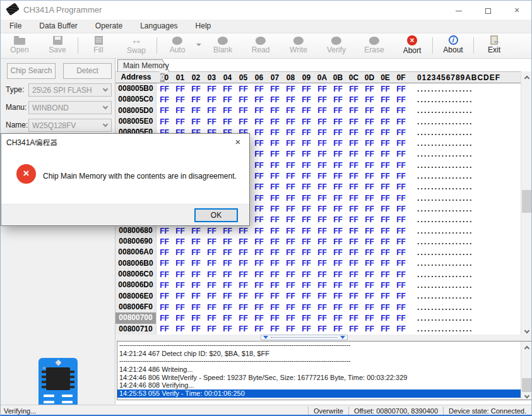 The width and height of the screenshot is (532, 416). Describe the element at coordinates (304, 337) in the screenshot. I see `splitter-handle` at that location.